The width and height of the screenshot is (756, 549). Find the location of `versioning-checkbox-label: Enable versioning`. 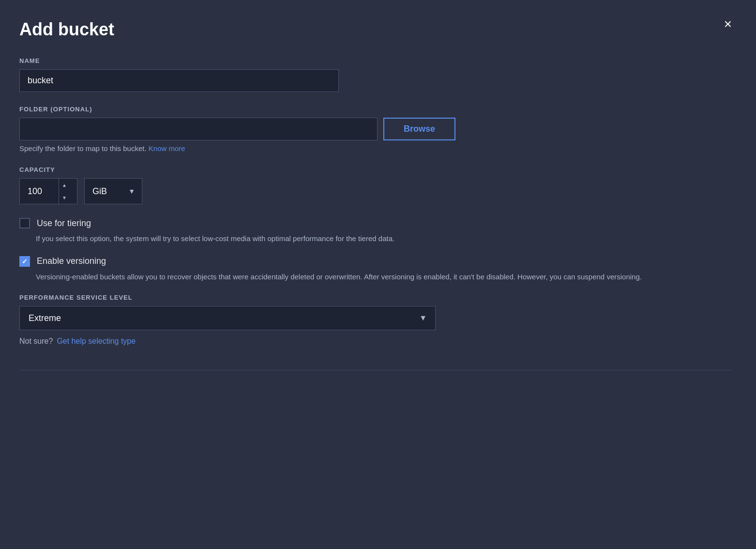

versioning-checkbox-label: Enable versioning is located at coordinates (72, 261).